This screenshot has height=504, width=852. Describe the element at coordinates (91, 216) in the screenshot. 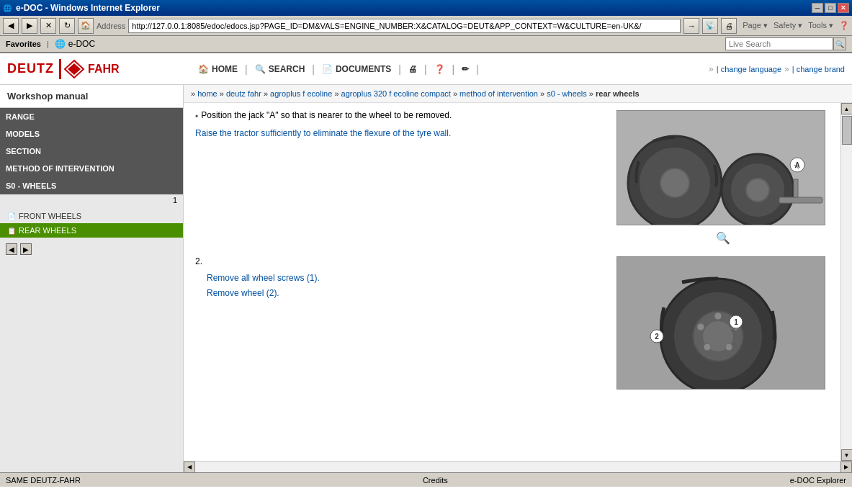

I see `sidebar-item-front-wheels: 📄 FRONT WHEELS` at that location.